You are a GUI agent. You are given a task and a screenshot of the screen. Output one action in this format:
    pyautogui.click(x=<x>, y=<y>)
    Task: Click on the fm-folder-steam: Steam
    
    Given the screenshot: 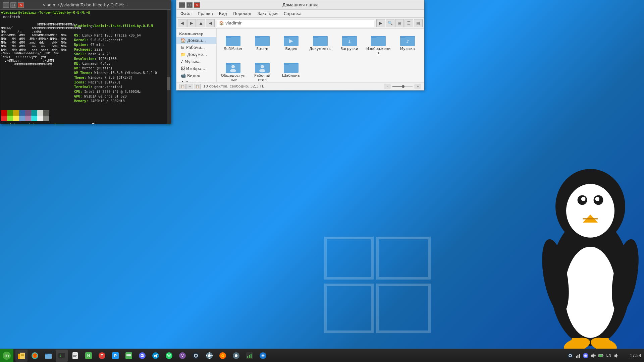 What is the action you would take?
    pyautogui.click(x=262, y=44)
    